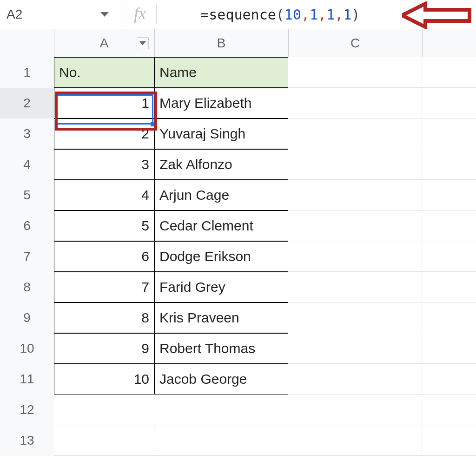 The image size is (476, 460). What do you see at coordinates (221, 287) in the screenshot?
I see `cell-B8: Farid Grey` at bounding box center [221, 287].